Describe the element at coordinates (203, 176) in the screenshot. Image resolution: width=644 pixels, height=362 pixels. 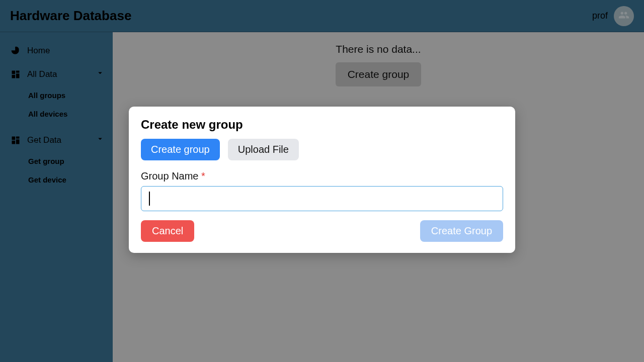
I see `required-mark: *` at that location.